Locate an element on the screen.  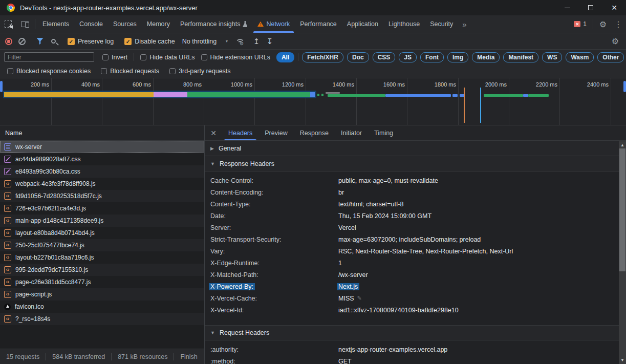
export-har-button: ↧ is located at coordinates (270, 41).